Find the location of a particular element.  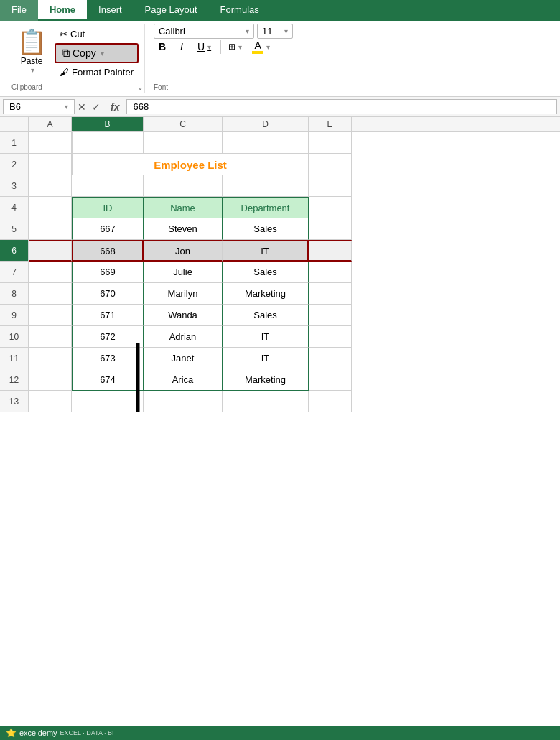

cell-d9: Sales is located at coordinates (266, 315).